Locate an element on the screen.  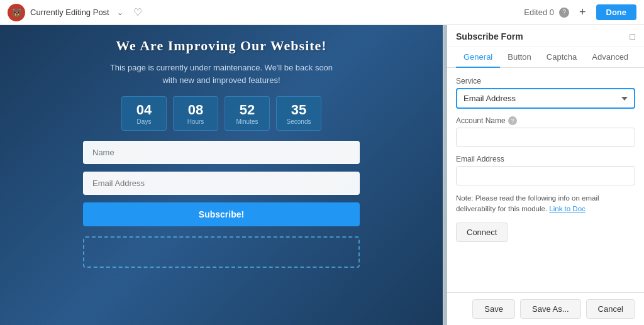
collapse-icon: □ is located at coordinates (633, 36).